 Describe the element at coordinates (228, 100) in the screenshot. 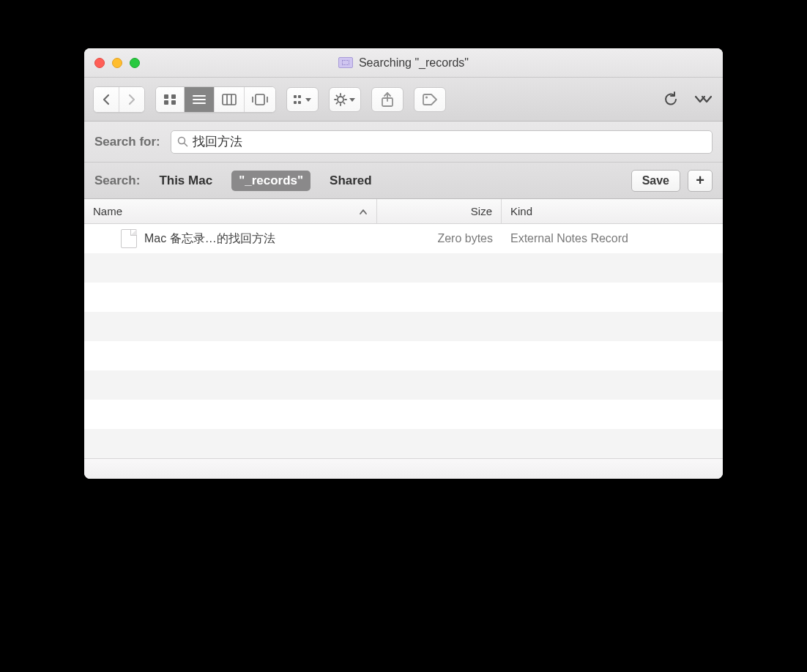

I see `view-column-button` at that location.